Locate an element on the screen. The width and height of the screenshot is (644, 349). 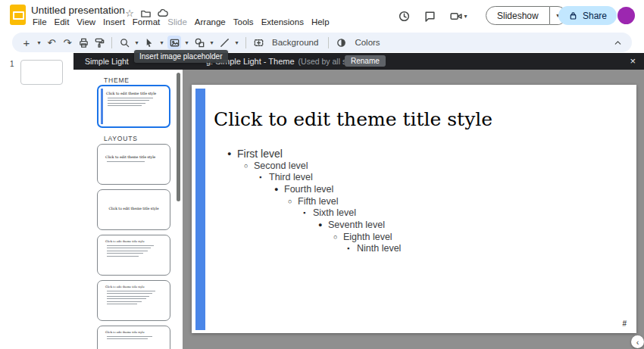
menu-file: File is located at coordinates (39, 22).